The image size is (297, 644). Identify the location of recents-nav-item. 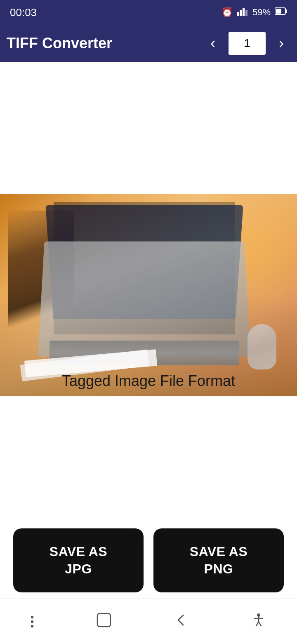
(32, 622).